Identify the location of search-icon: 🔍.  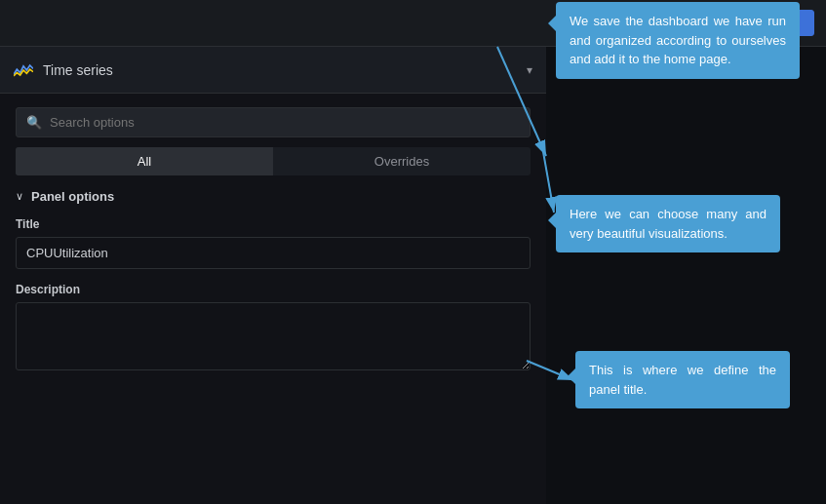
(34, 123).